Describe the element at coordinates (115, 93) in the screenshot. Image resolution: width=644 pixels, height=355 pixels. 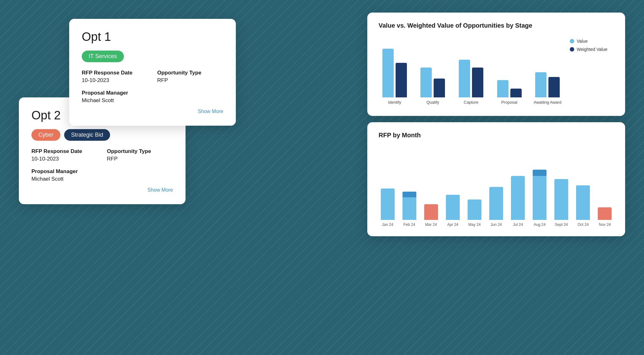
I see `proposal-mgr-label: Proposal Manager` at that location.